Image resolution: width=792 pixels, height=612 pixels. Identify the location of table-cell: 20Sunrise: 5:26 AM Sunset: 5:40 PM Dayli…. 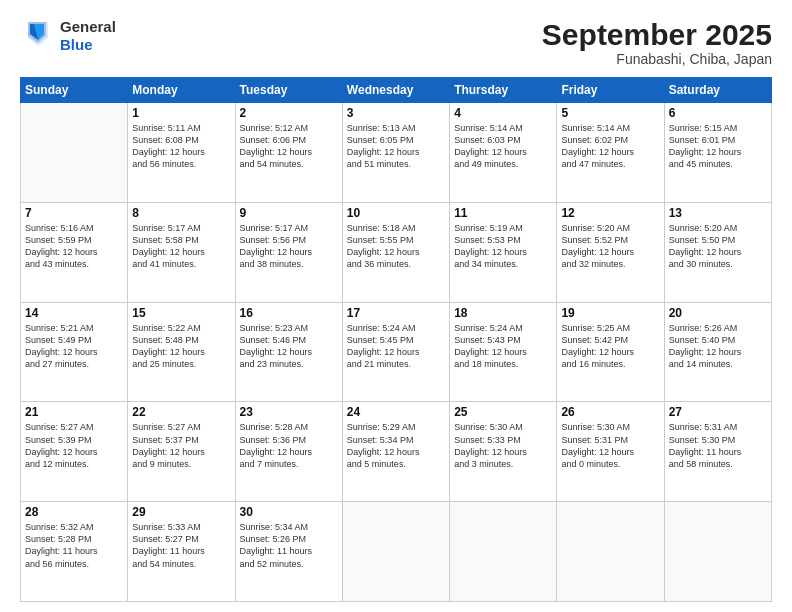
(718, 352).